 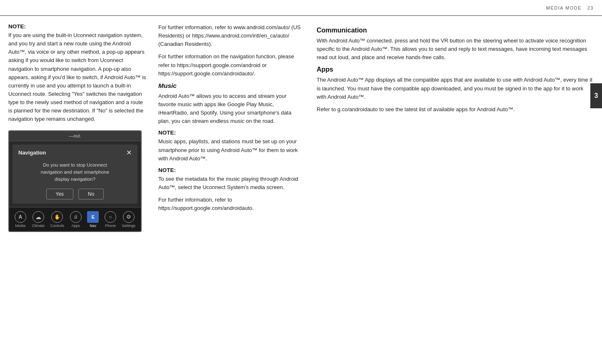 I want to click on nav-label-controls: Controls, so click(x=57, y=226).